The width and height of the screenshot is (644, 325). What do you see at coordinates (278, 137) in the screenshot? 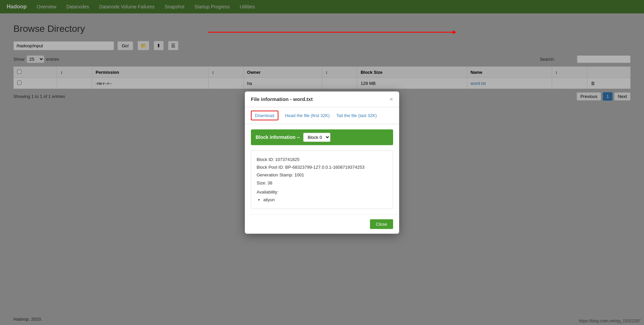
I see `block-info-label: Block information --` at bounding box center [278, 137].